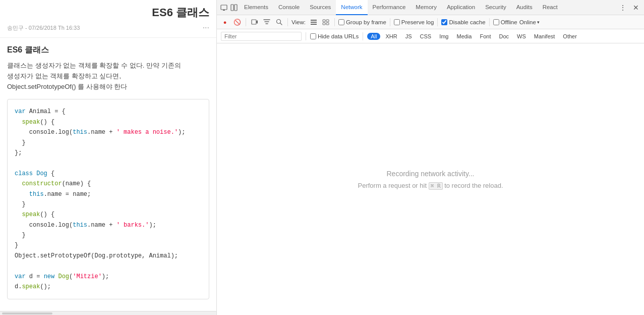 Image resolution: width=644 pixels, height=315 pixels. What do you see at coordinates (509, 22) in the screenshot?
I see `offline-text: Offline` at bounding box center [509, 22].